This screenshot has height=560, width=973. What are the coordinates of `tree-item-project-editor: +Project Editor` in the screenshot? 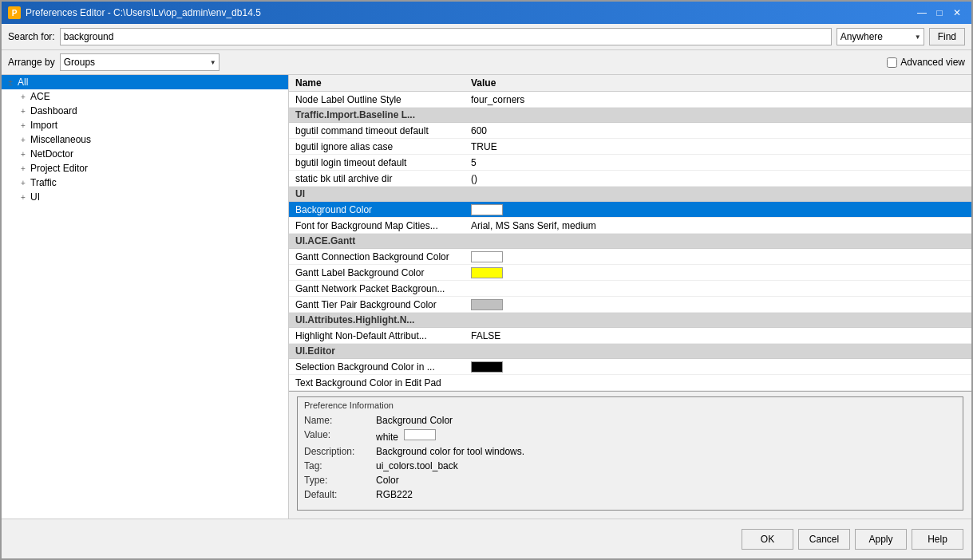 It's located at (145, 168).